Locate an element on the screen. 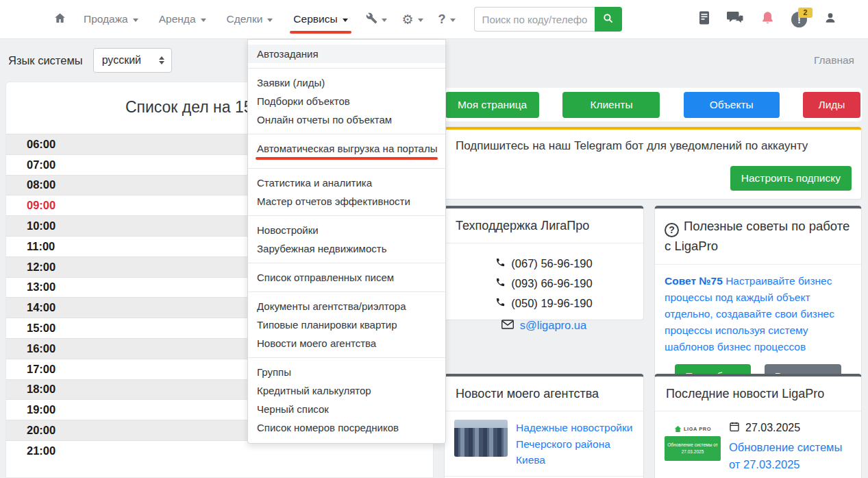  configure-subscription-button: Настроить подписку is located at coordinates (791, 178).